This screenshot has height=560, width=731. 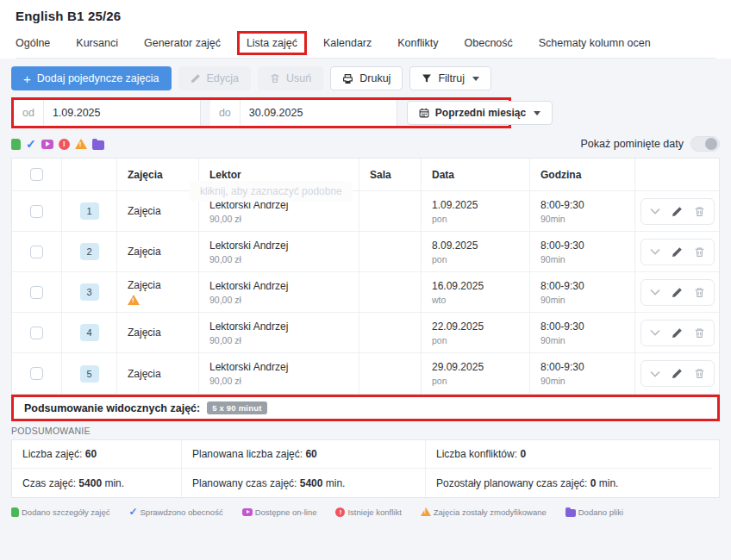 I want to click on summary-cell: Planowana liczba zajęć: 60, so click(x=303, y=455).